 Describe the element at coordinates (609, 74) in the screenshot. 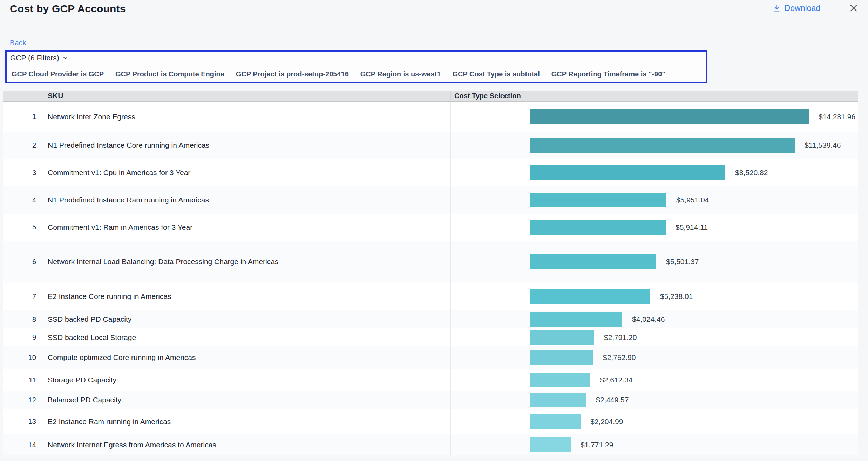

I see `filter-chip: GCP Reporting Timeframe is "-90"` at that location.